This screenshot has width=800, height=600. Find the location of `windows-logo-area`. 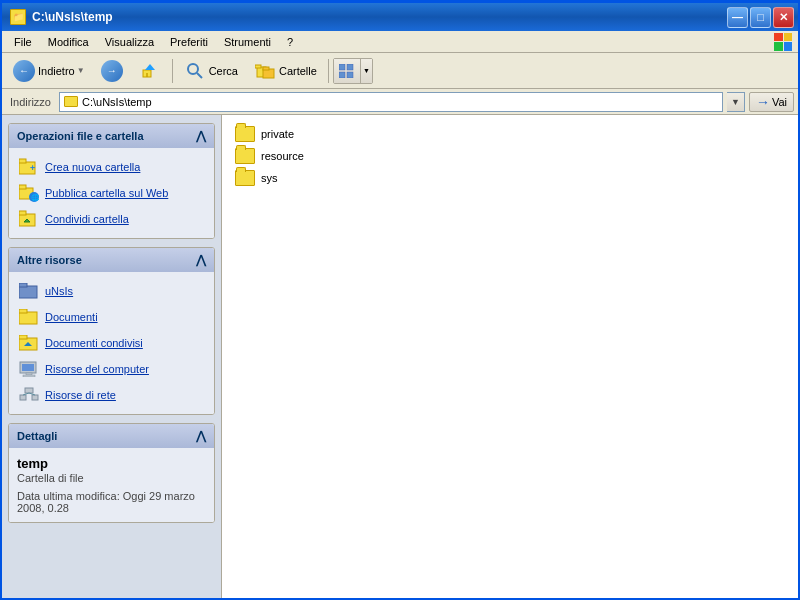

windows-logo-area is located at coordinates (783, 42).